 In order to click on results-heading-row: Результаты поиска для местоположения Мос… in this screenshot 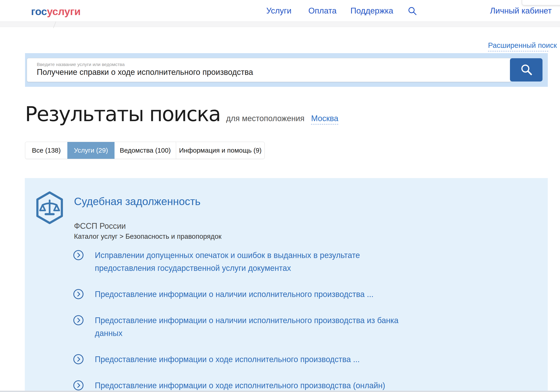, I will do `click(286, 114)`.